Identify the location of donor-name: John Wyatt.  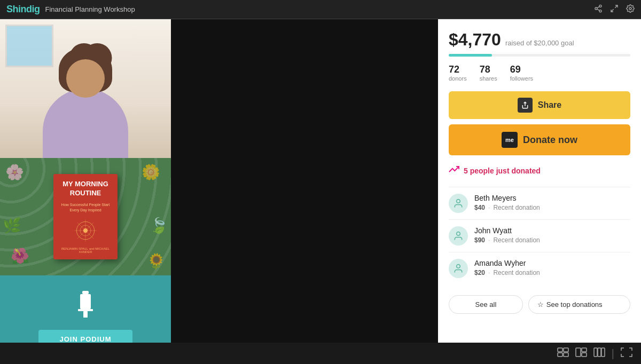
(552, 231).